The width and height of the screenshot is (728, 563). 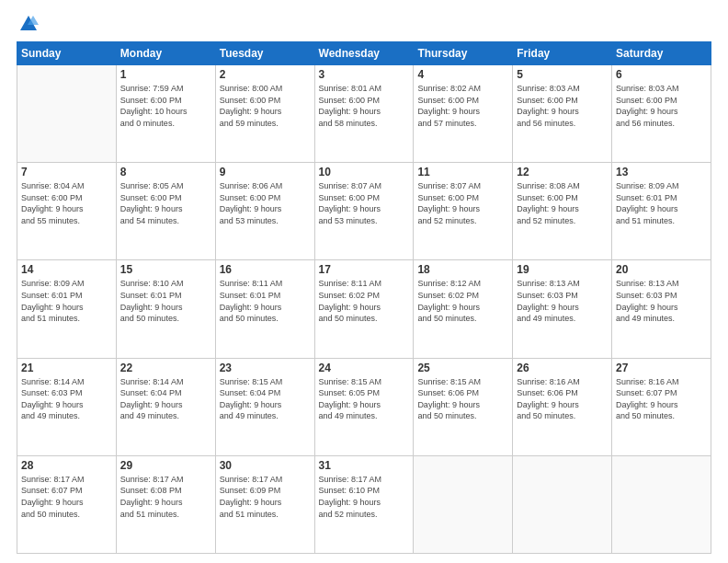 I want to click on day-number: 1, so click(x=165, y=75).